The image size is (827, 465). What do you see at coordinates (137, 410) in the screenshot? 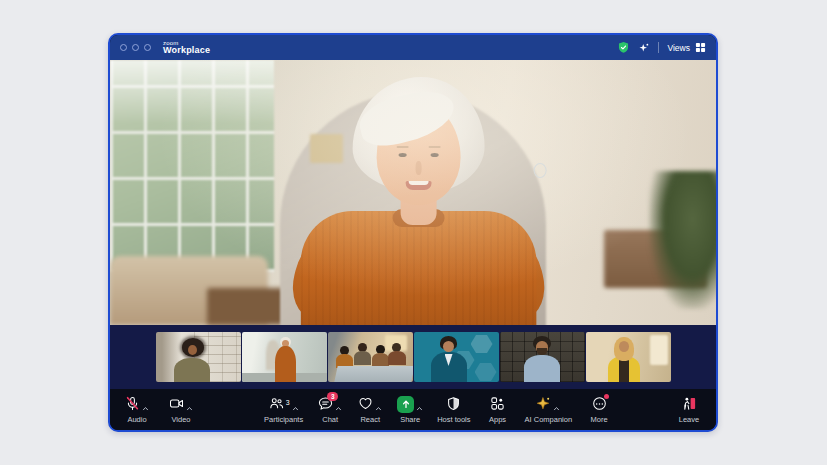
I see `audio-button: Audio` at bounding box center [137, 410].